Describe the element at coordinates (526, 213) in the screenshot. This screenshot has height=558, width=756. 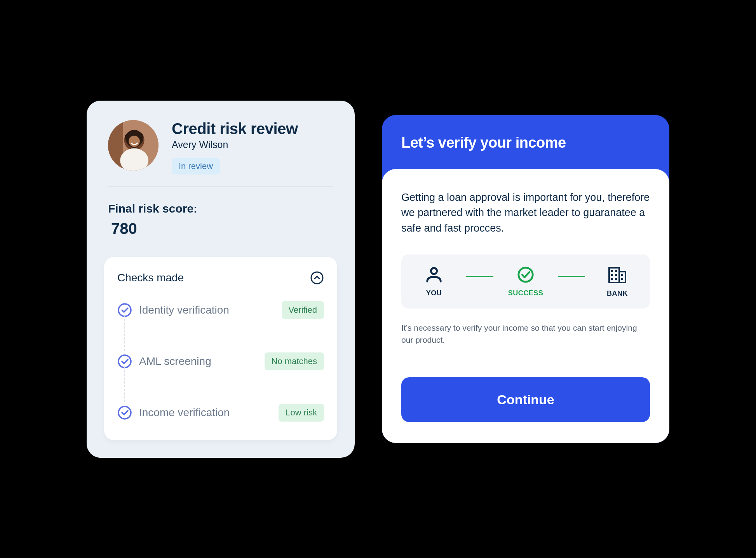
I see `verify-intro: Getting a loan approval is important for…` at that location.